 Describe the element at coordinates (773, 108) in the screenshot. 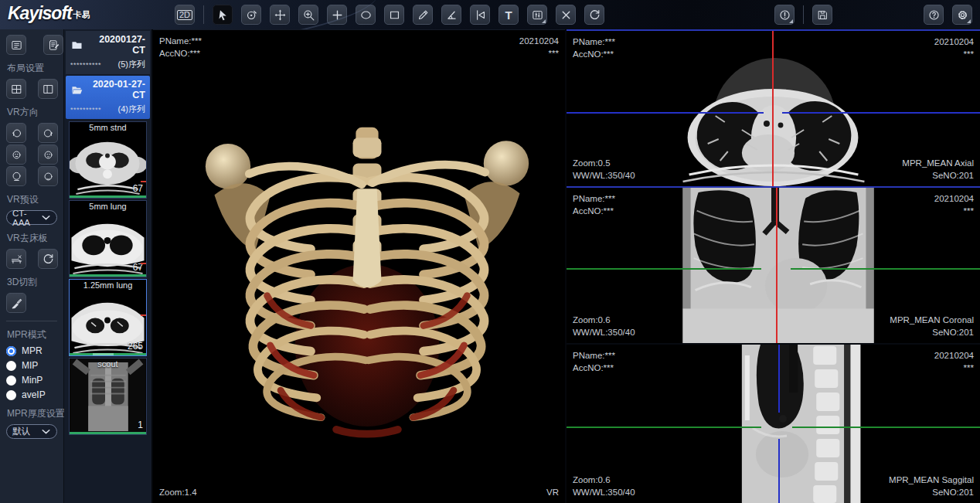

I see `axial-crosshair-vertical-red` at that location.